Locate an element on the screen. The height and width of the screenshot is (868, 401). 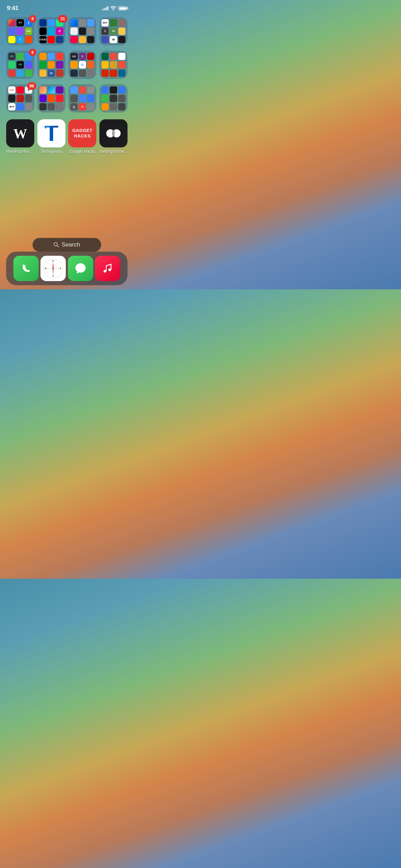
mini-clock2 is located at coordinates (90, 40).